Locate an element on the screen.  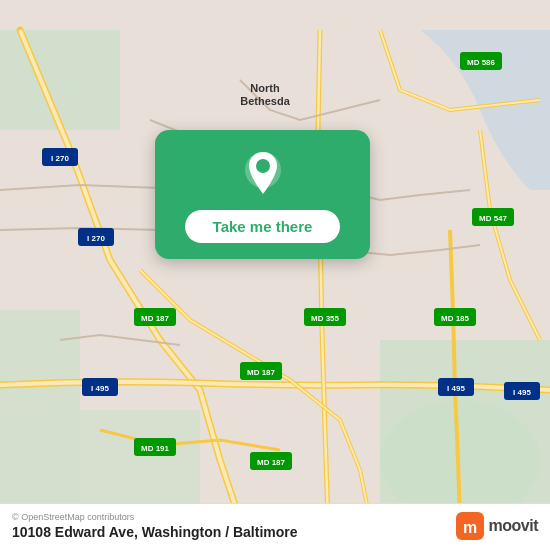
action-card: Take me there is located at coordinates (262, 194).